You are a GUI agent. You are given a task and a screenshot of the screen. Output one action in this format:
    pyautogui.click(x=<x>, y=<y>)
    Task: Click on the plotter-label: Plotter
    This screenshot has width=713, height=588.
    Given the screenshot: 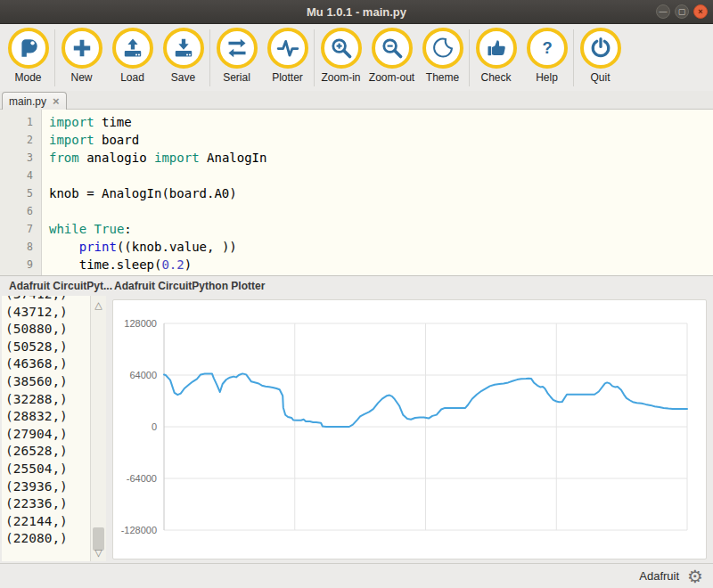 What is the action you would take?
    pyautogui.click(x=287, y=78)
    